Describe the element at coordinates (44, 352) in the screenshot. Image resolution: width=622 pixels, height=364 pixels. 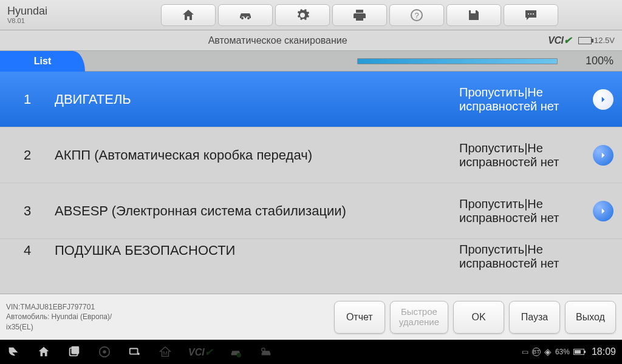
I see `home-icon` at that location.